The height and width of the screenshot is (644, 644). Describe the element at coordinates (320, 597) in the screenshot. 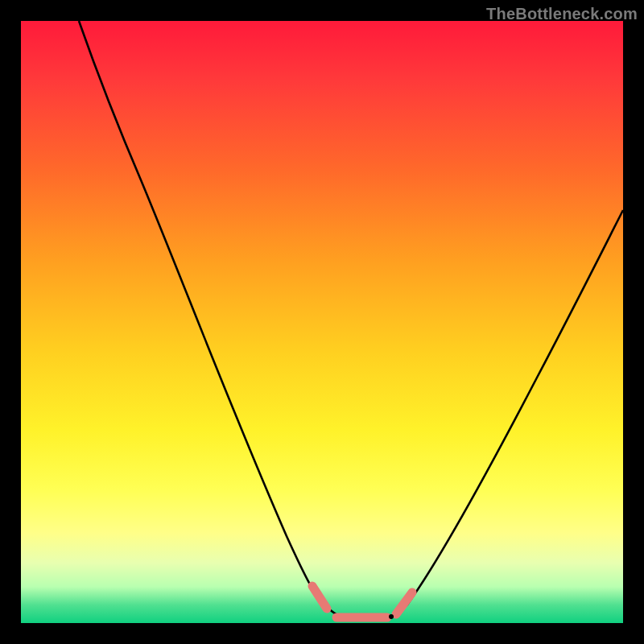

I see `salmon-segment-left` at that location.